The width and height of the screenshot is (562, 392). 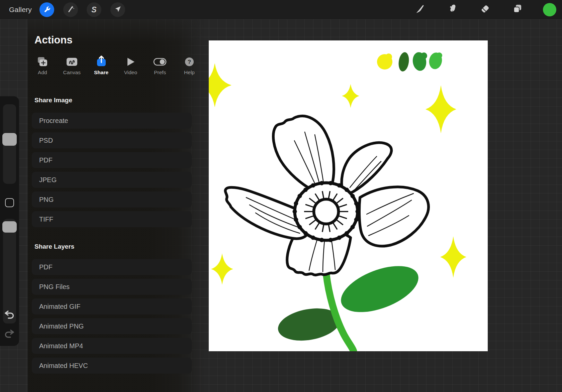 I want to click on share-option-animated-png: Animated PNG, so click(x=112, y=326).